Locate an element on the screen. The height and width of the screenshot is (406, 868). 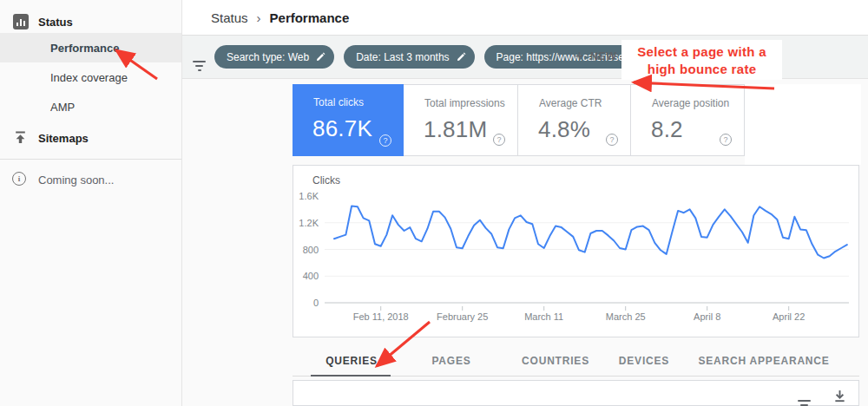
metric-card-total-clicks: Total clicks 86.7K ? is located at coordinates (348, 120).